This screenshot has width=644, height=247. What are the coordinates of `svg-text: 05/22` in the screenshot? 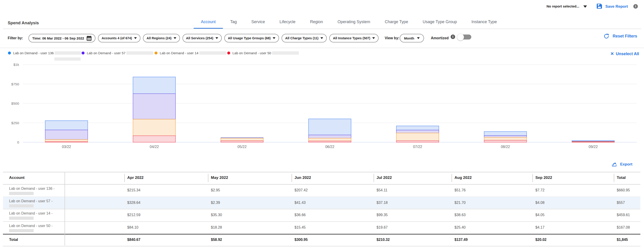 It's located at (242, 147).